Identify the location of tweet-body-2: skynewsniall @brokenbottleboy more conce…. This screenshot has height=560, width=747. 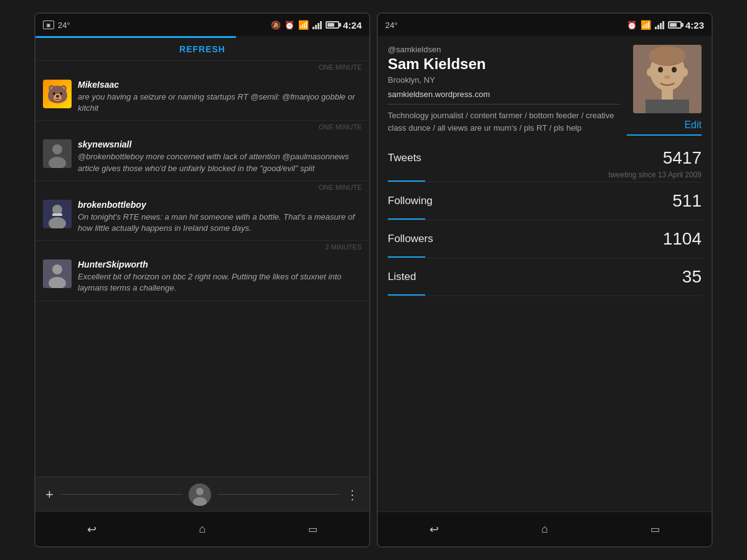
(220, 157).